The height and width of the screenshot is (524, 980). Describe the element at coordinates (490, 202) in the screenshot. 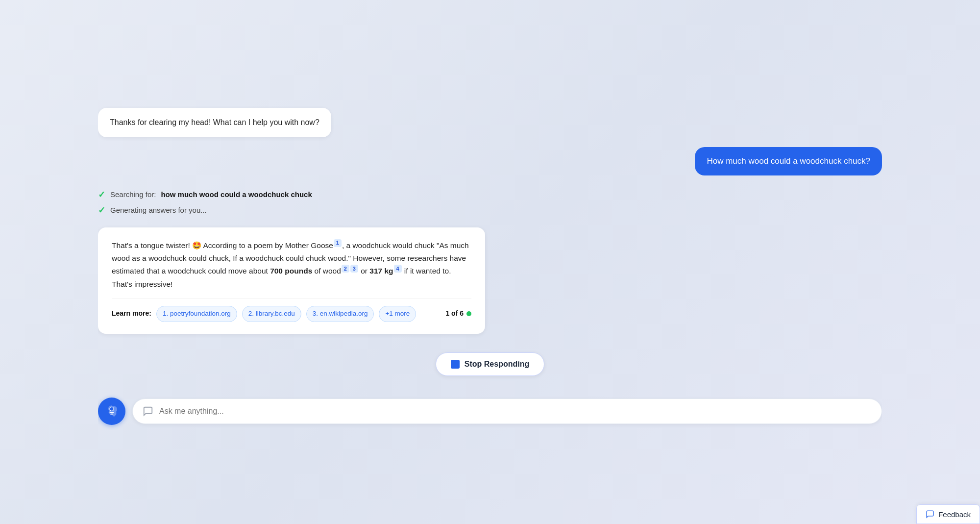

I see `status-area: ✓ Searching for: how much wood could a w…` at that location.